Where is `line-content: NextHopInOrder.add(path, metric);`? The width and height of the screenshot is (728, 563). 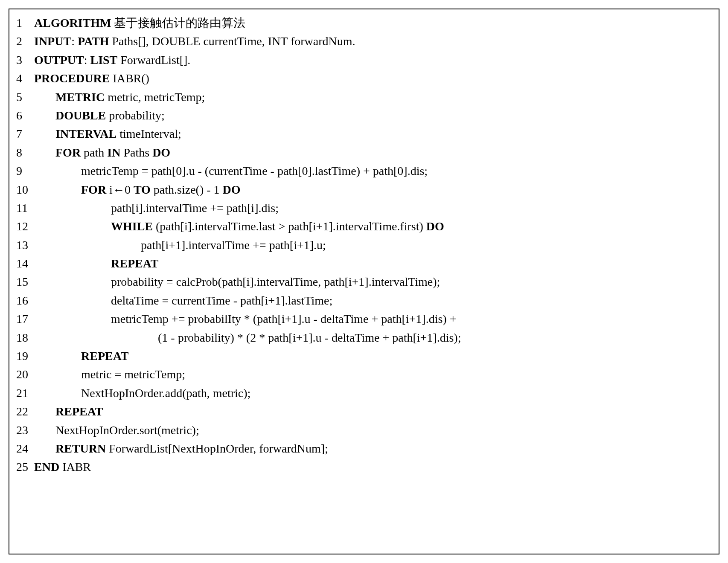 line-content: NextHopInOrder.add(path, metric); is located at coordinates (143, 393).